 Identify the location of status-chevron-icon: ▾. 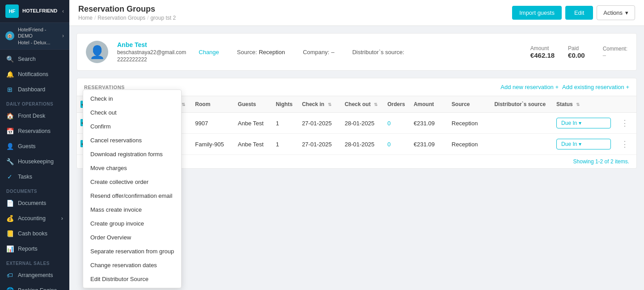
(580, 123).